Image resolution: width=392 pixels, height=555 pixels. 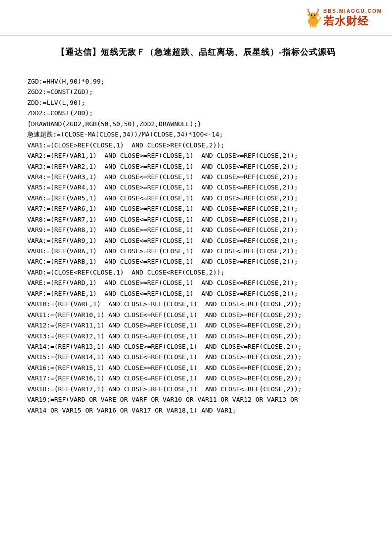 I want to click on code-line: VAR15:=(REF(VAR14,1) AND CLOSE<=REF(CLOS…, so click(x=196, y=357).